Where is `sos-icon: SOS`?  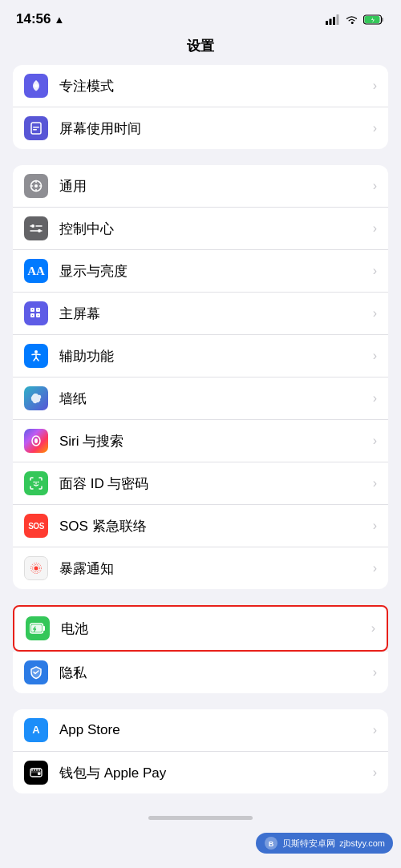
sos-icon: SOS is located at coordinates (36, 526).